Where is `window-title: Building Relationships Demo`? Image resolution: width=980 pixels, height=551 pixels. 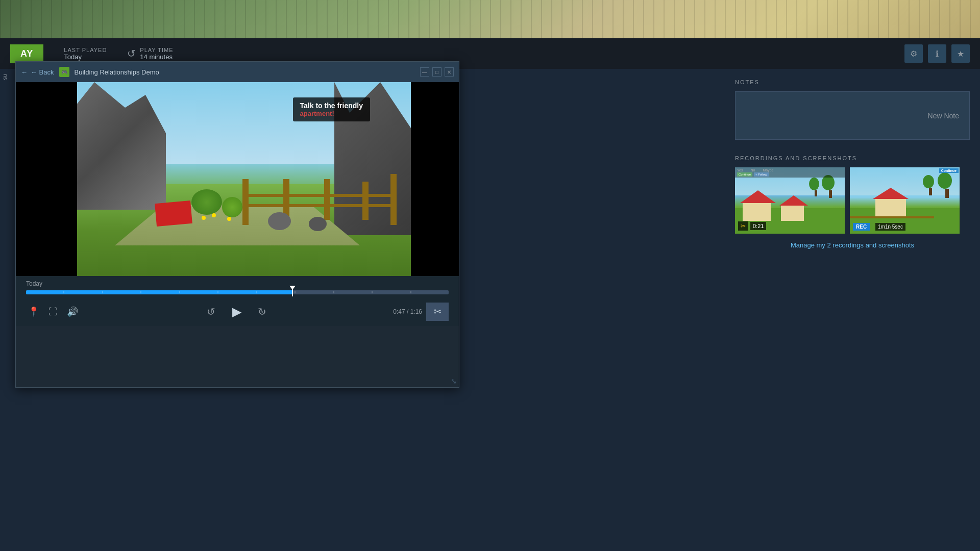
window-title: Building Relationships Demo is located at coordinates (245, 72).